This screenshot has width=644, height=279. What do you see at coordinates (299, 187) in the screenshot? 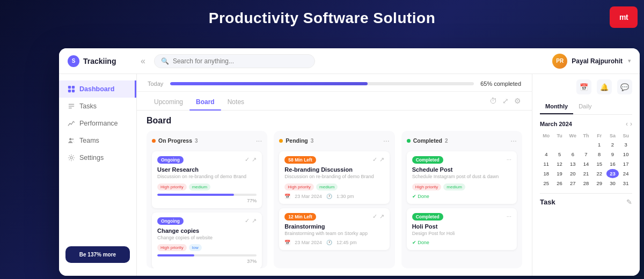
I see `tag-high-3: High priority` at bounding box center [299, 187].